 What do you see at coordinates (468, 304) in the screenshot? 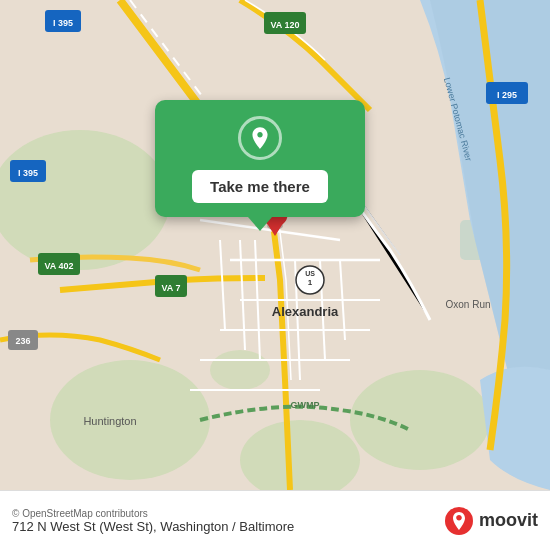
I see `svg-text: Oxon Run` at bounding box center [468, 304].